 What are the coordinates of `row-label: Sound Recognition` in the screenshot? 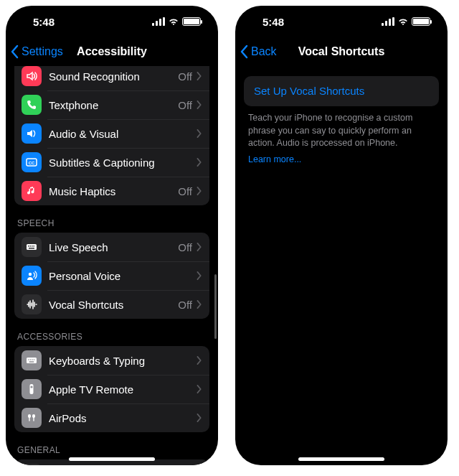 It's located at (113, 76).